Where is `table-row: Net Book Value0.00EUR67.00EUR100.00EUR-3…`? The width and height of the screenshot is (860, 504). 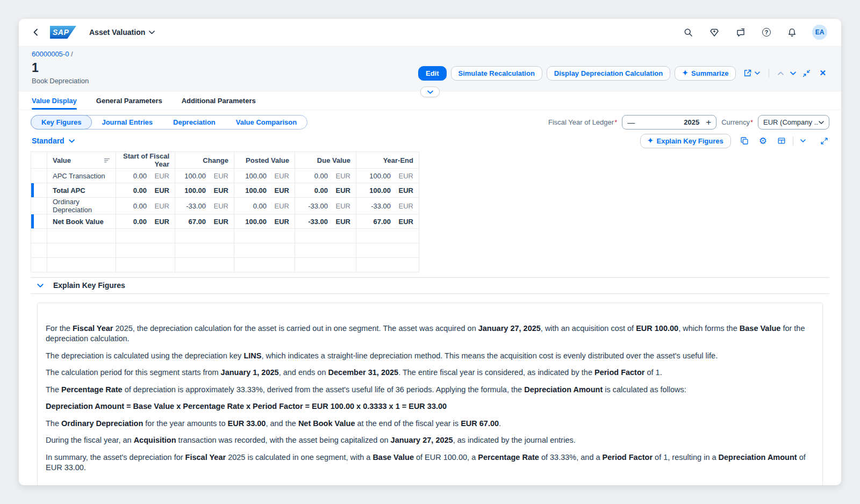
table-row: Net Book Value0.00EUR67.00EUR100.00EUR-3… is located at coordinates (225, 221).